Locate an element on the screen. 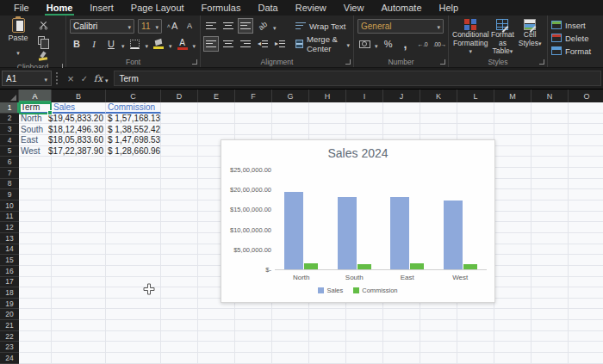 The height and width of the screenshot is (364, 603). cell-D17 is located at coordinates (179, 282).